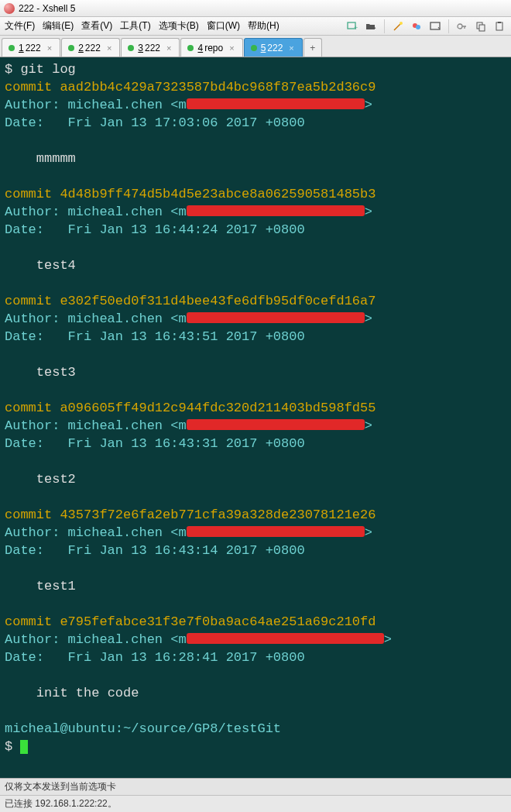  What do you see at coordinates (435, 26) in the screenshot?
I see `toolbar-screen-icon` at bounding box center [435, 26].